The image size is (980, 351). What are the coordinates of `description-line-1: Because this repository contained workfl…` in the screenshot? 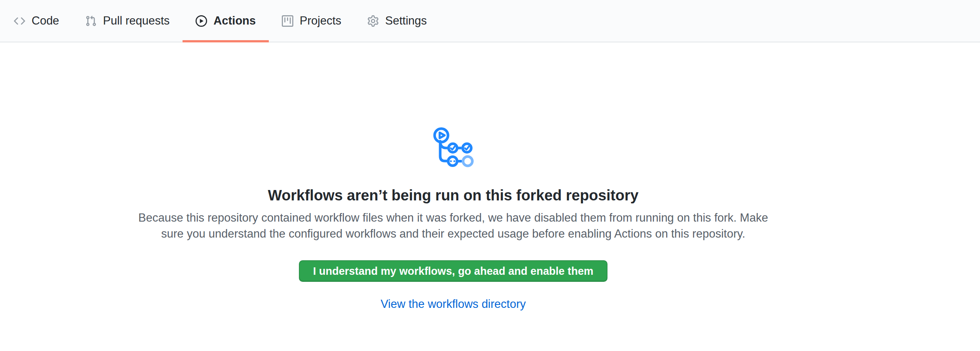 It's located at (453, 218).